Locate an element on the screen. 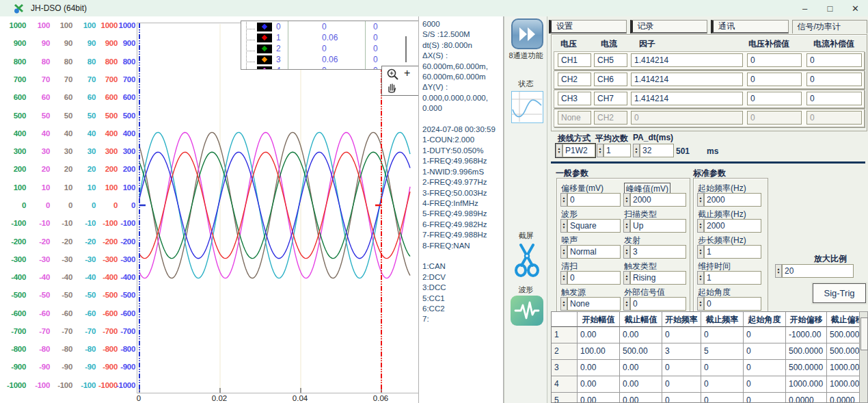  table-cell: 0.0000 is located at coordinates (806, 398).